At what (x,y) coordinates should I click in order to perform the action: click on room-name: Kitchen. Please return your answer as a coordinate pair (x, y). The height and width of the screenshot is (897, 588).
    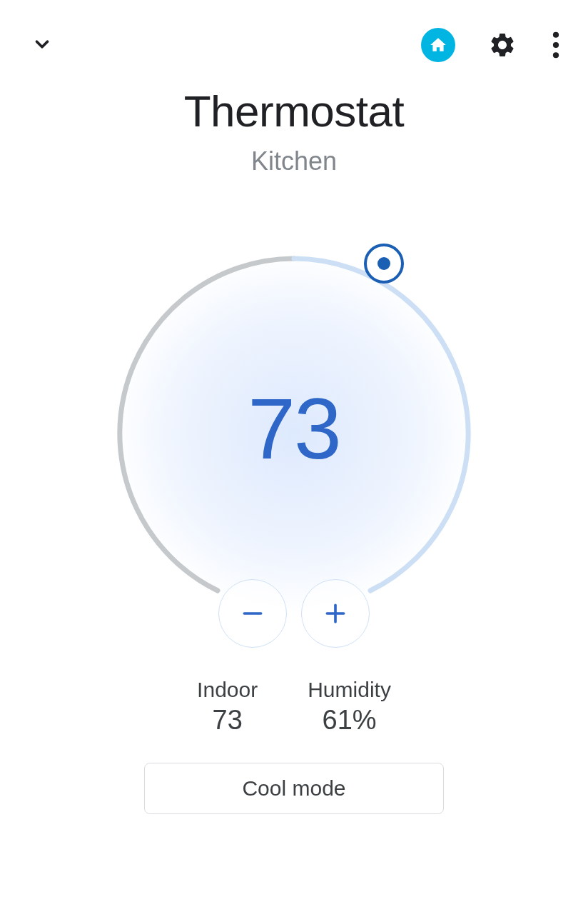
    Looking at the image, I should click on (294, 161).